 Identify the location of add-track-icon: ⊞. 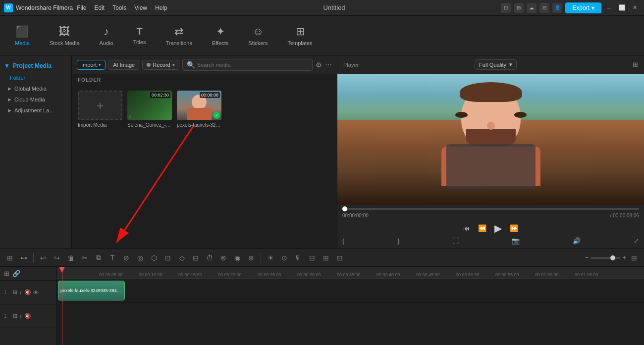
(7, 273).